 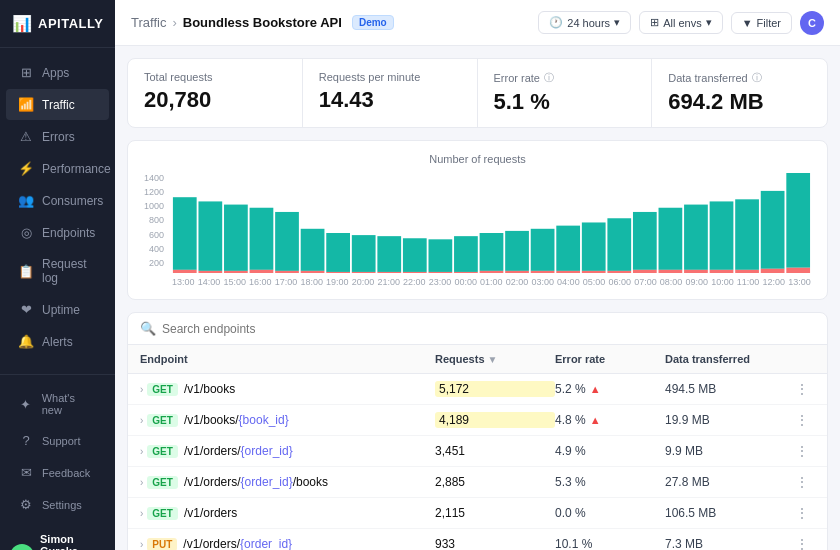 What do you see at coordinates (440, 282) in the screenshot?
I see `time-label-10: 23:00` at bounding box center [440, 282].